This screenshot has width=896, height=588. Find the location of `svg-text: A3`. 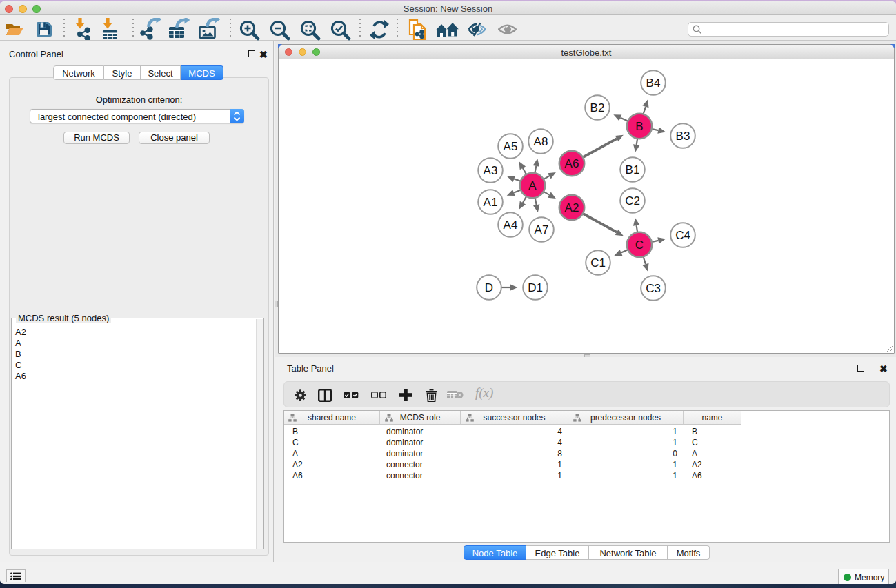

svg-text: A3 is located at coordinates (491, 171).